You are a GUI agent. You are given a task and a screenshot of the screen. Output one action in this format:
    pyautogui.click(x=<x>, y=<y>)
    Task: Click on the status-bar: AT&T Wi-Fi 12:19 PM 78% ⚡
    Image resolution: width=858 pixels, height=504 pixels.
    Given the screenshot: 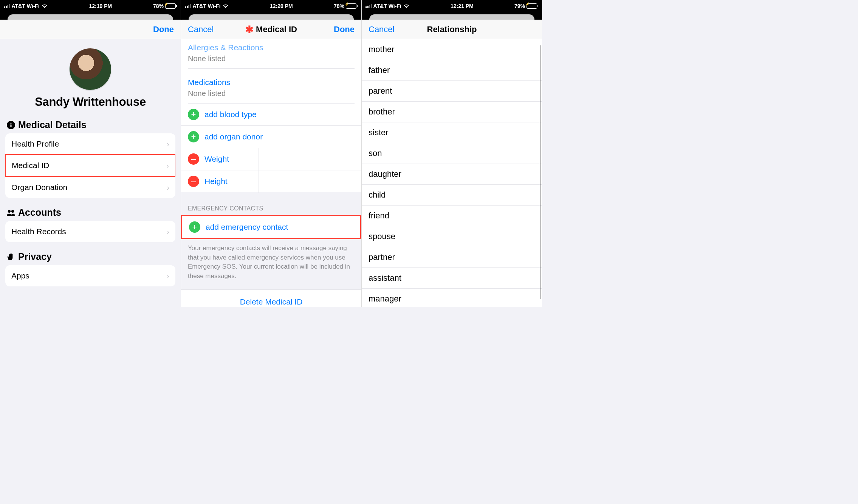 What is the action you would take?
    pyautogui.click(x=90, y=6)
    